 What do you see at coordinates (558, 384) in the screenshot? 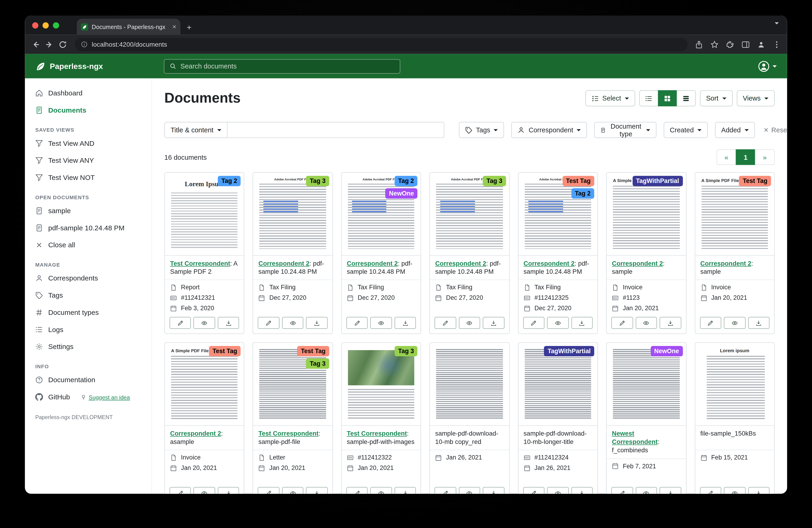
I see `card-thumbnail: TagWithPartial` at bounding box center [558, 384].